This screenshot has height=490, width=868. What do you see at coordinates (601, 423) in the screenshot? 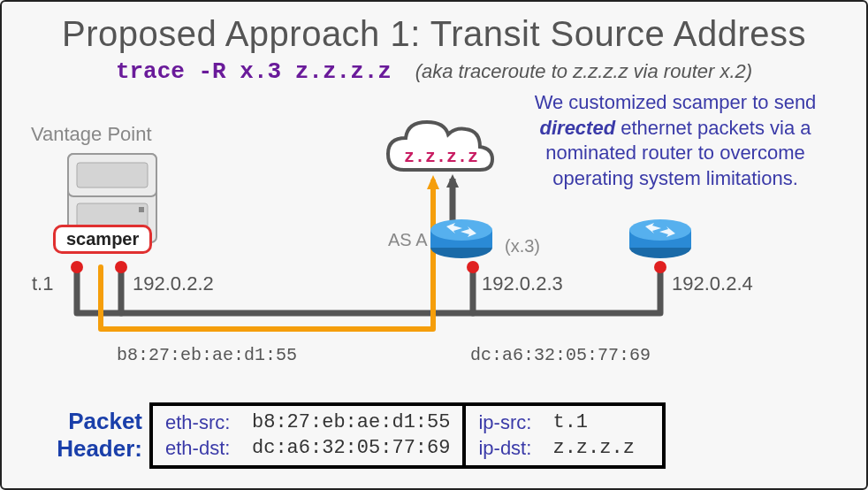
I see `ip-src-val: t.1` at bounding box center [601, 423].